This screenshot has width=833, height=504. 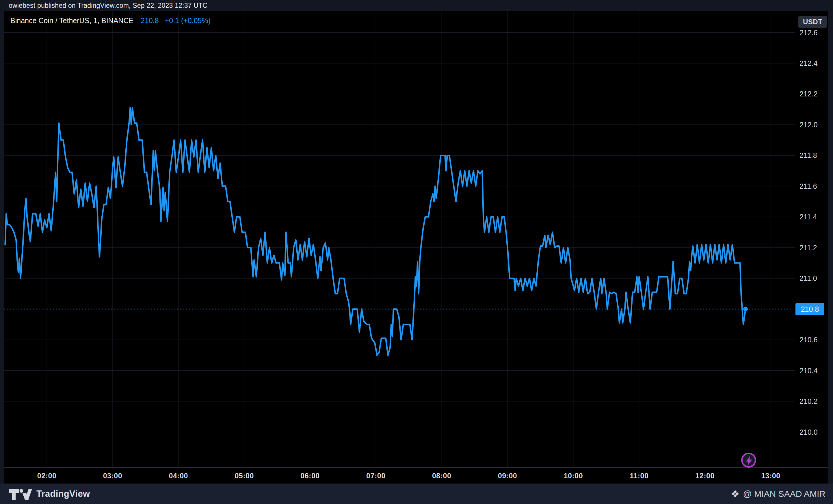 What do you see at coordinates (815, 125) in the screenshot?
I see `price-axis-label: 212.0` at bounding box center [815, 125].